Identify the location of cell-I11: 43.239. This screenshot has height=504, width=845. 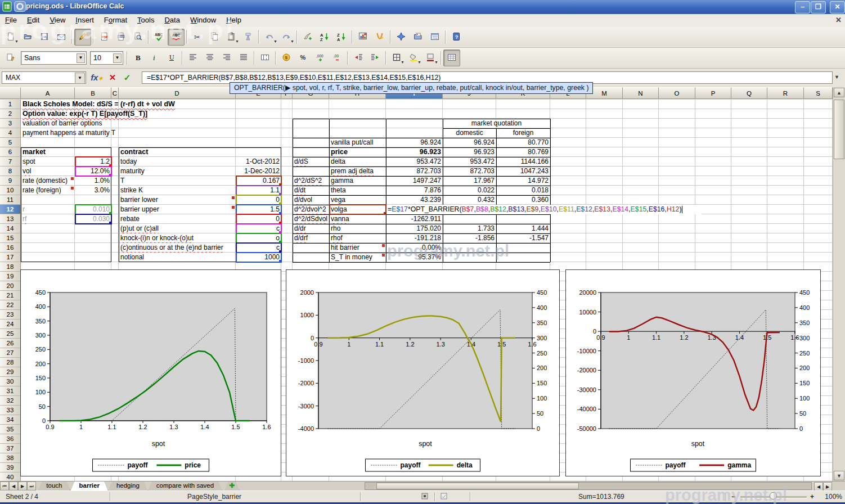
(414, 200).